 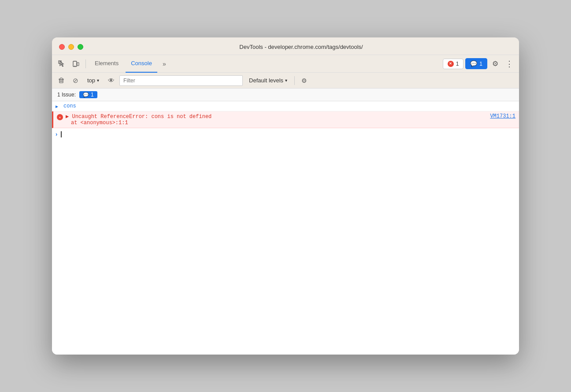 I want to click on block-icon: ⊘, so click(x=76, y=81).